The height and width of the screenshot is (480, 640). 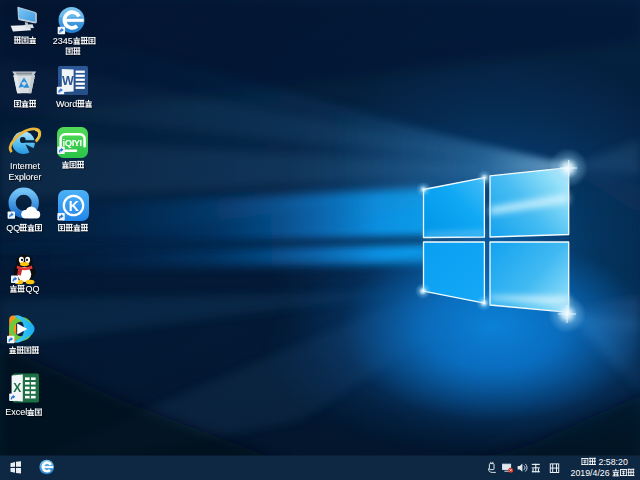 What do you see at coordinates (63, 41) in the screenshot?
I see `svg-text: 2345` at bounding box center [63, 41].